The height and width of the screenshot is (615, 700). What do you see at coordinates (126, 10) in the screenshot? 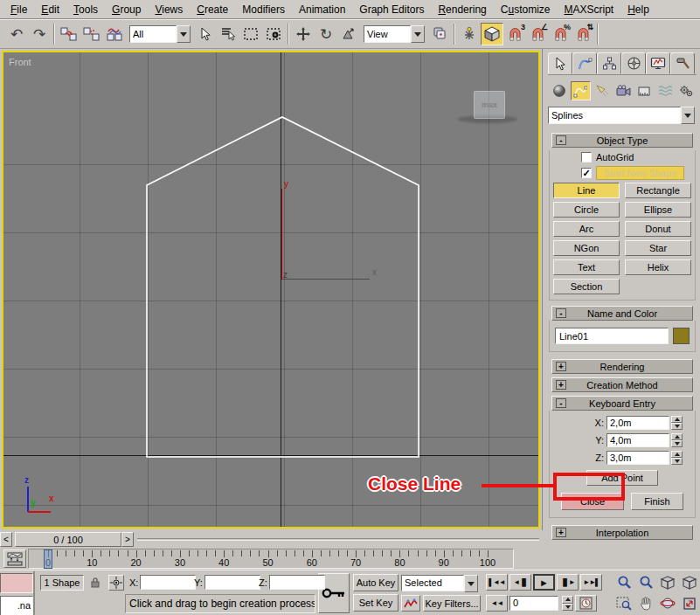
I see `menu-group: Group` at bounding box center [126, 10].